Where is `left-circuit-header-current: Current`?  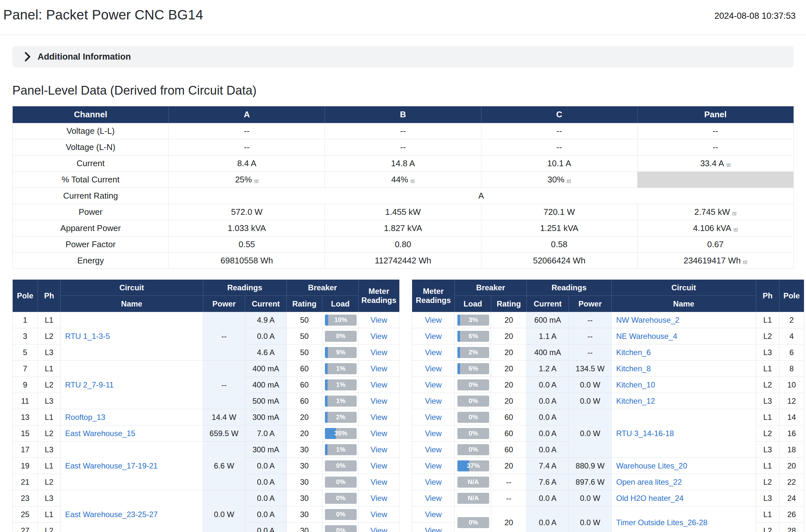
left-circuit-header-current: Current is located at coordinates (266, 304).